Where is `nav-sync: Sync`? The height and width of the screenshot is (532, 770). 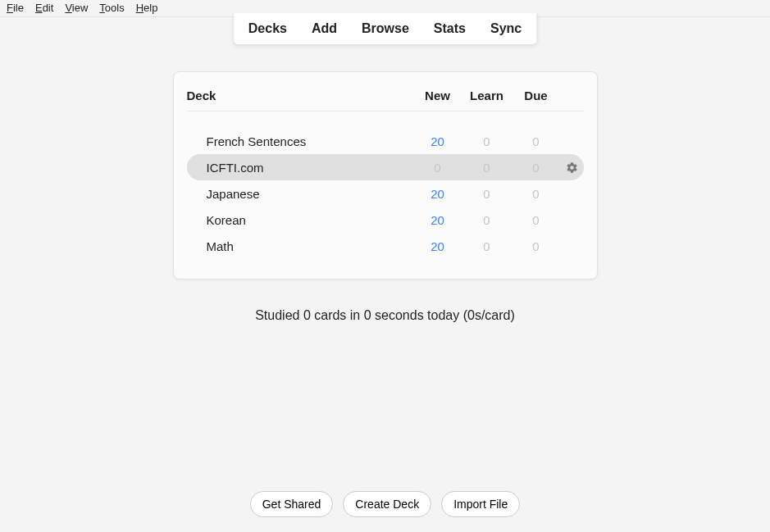
nav-sync: Sync is located at coordinates (506, 29).